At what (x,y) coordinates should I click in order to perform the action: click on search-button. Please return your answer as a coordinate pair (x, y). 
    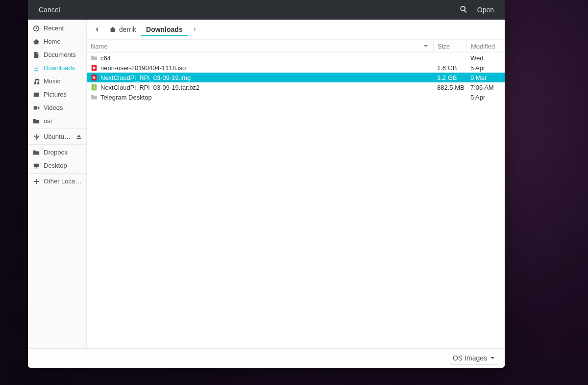
    Looking at the image, I should click on (464, 10).